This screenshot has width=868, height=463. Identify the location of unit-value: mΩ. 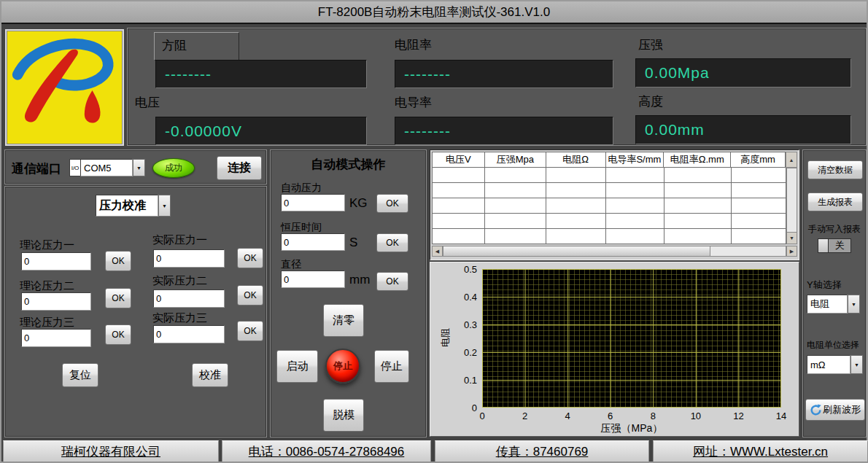
(829, 365).